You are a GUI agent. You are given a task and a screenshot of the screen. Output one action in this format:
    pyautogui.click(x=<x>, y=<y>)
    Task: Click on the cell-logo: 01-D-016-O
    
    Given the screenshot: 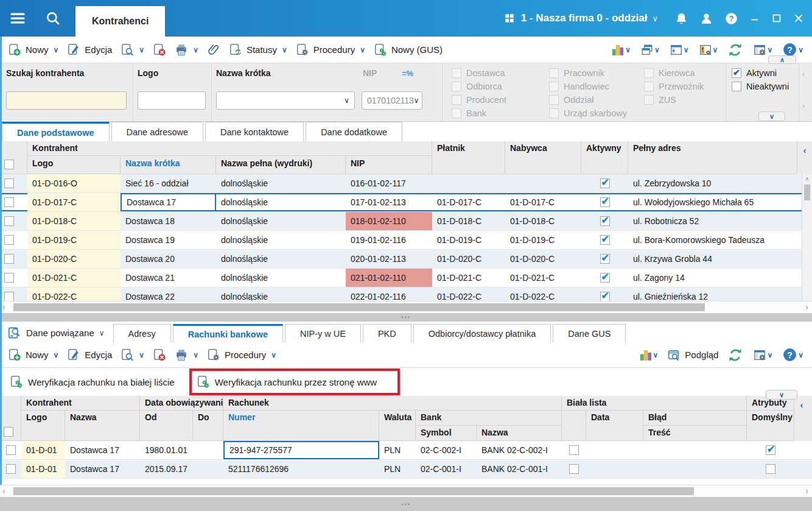 What is the action you would take?
    pyautogui.click(x=74, y=183)
    